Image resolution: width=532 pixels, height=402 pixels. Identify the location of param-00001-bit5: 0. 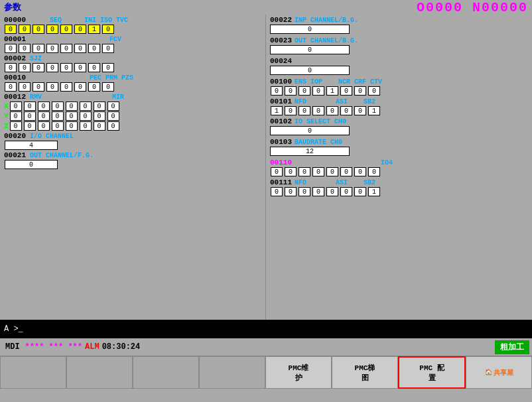
(80, 48).